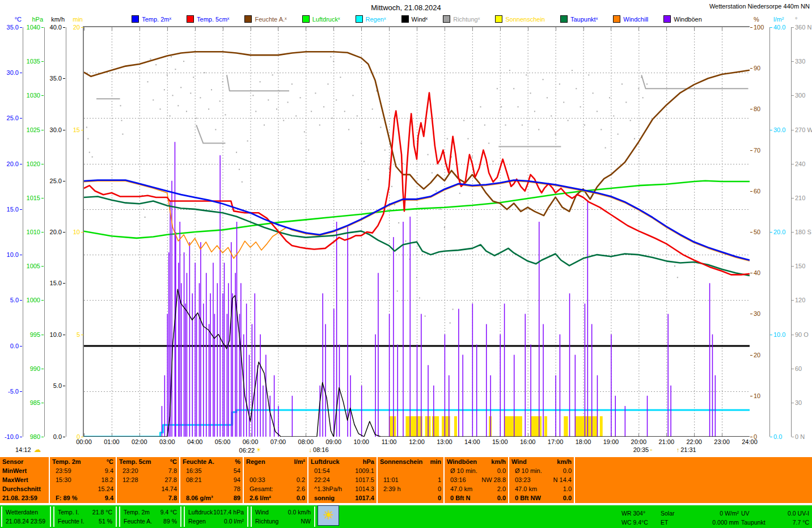 The width and height of the screenshot is (812, 528). Describe the element at coordinates (56, 233) in the screenshot. I see `kmh-tick-label: 20.0` at that location.